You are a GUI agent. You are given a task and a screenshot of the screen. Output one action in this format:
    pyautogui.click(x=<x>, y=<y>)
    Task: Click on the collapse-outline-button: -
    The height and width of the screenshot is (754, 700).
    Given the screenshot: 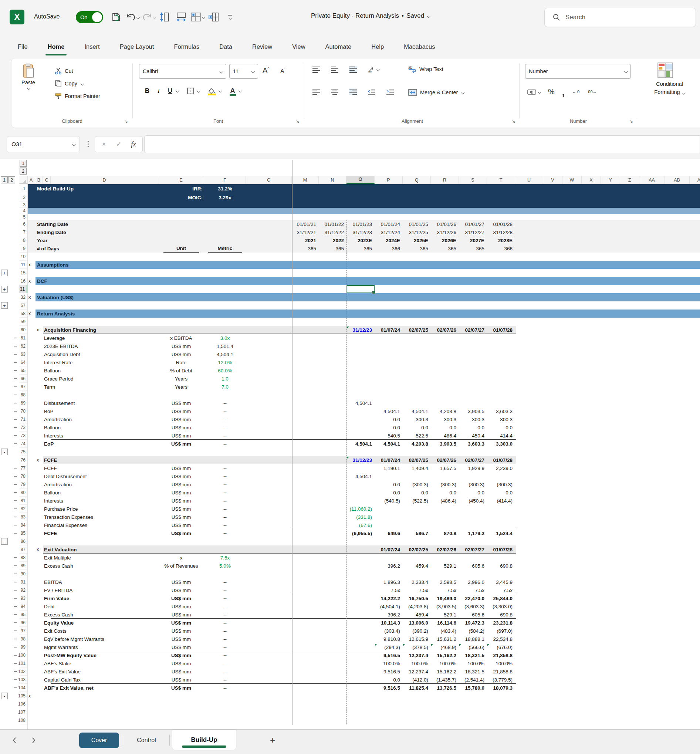 What is the action you would take?
    pyautogui.click(x=5, y=452)
    